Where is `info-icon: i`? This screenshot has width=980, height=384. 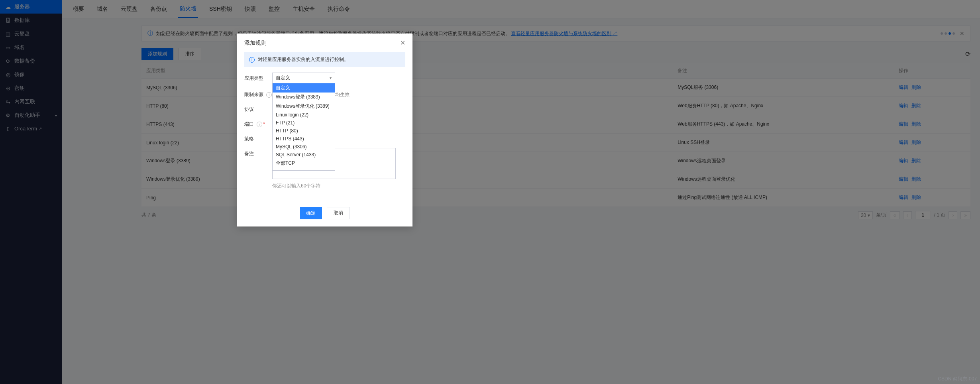
info-icon: i is located at coordinates (252, 60).